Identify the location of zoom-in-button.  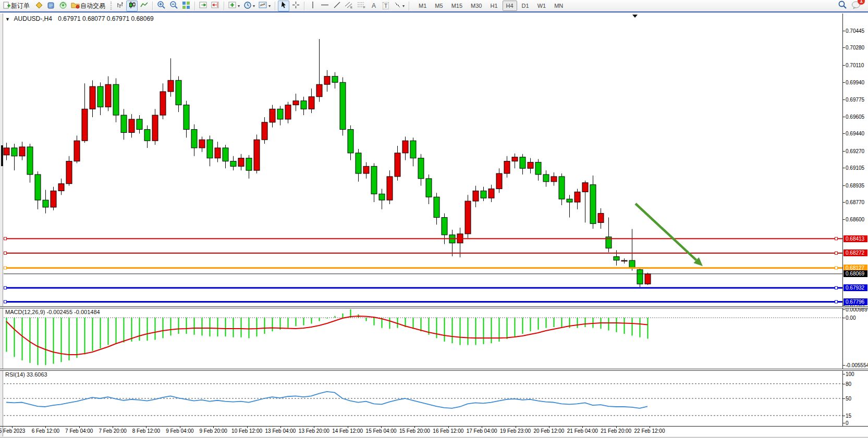
(162, 6).